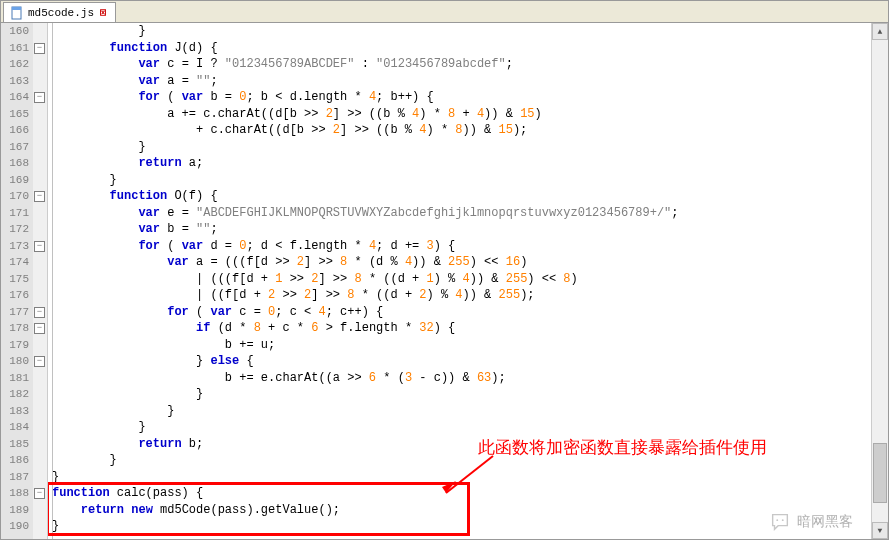 Image resolution: width=889 pixels, height=540 pixels. I want to click on line-number: 172, so click(17, 230).